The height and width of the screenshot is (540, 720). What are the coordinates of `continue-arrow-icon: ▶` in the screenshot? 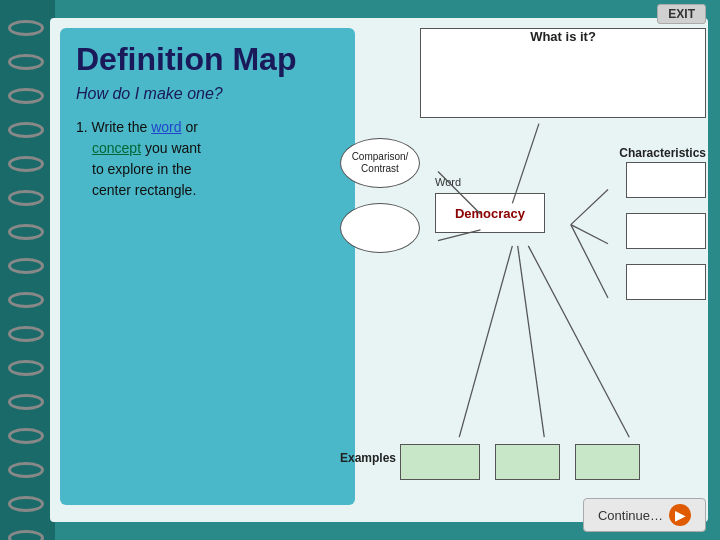 It's located at (680, 515).